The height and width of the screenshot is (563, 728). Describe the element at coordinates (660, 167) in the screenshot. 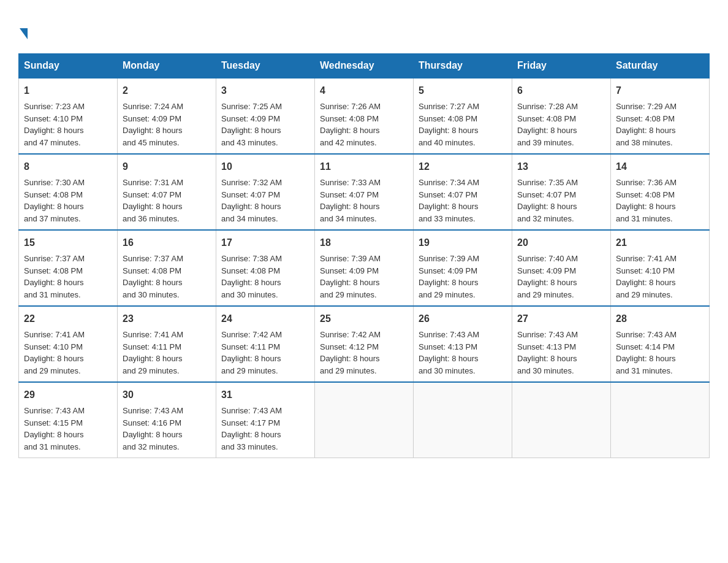

I see `day-number: 14` at that location.